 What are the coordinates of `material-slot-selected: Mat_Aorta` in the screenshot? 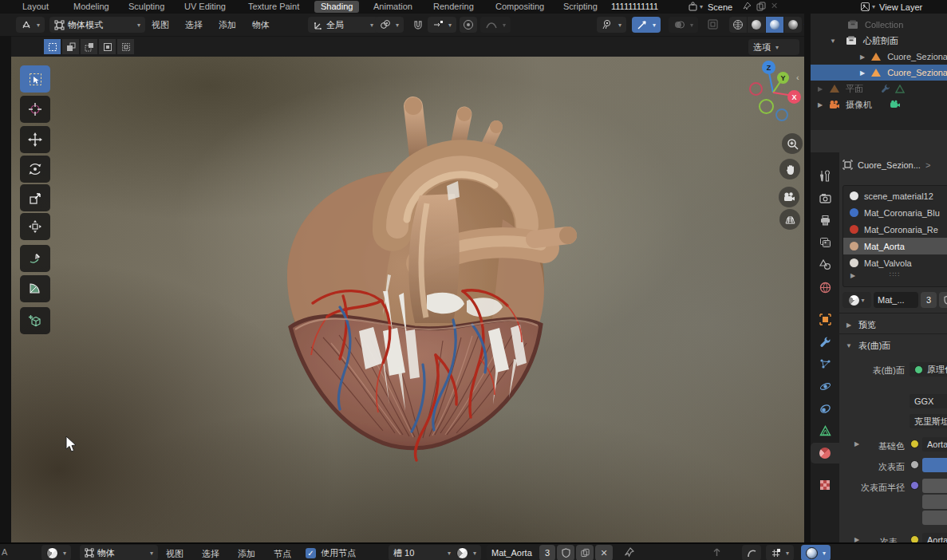 It's located at (895, 246).